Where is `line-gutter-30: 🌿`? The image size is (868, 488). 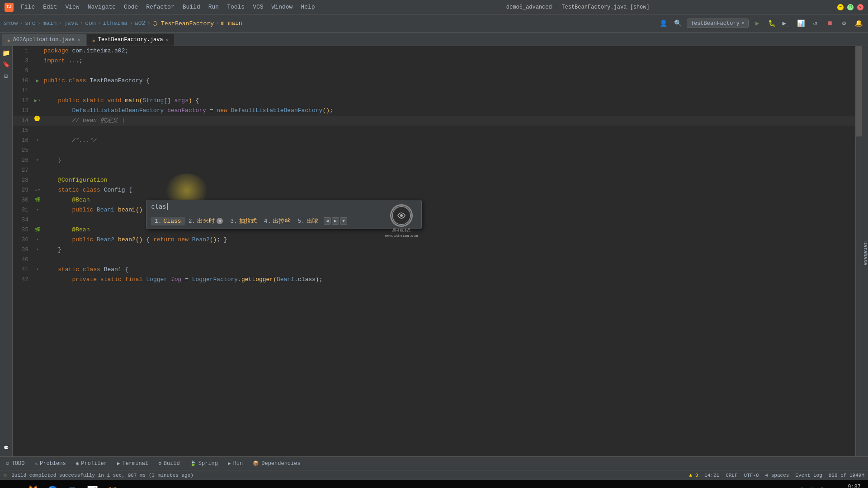
line-gutter-30: 🌿 is located at coordinates (38, 200).